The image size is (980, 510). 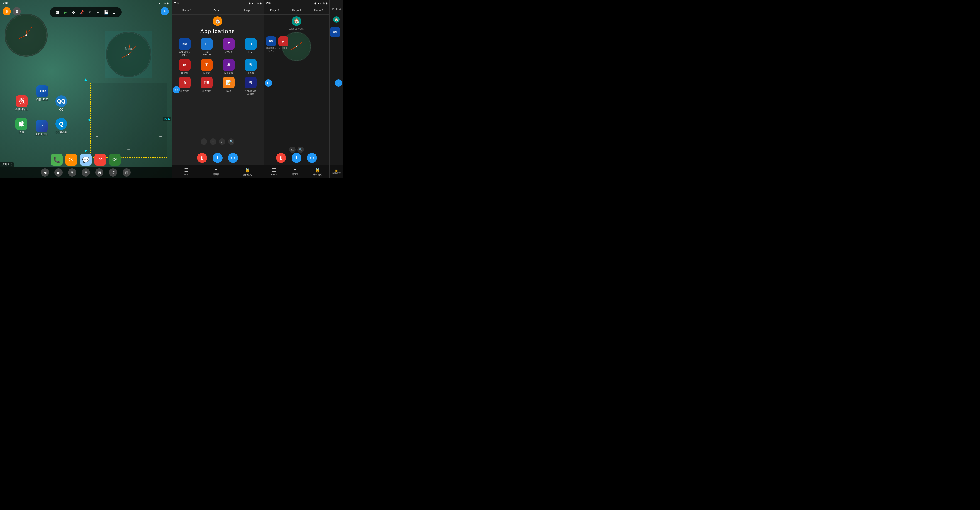 What do you see at coordinates (247, 172) in the screenshot?
I see `nav-edit-mode-1: 🔒 编辑模式` at bounding box center [247, 172].